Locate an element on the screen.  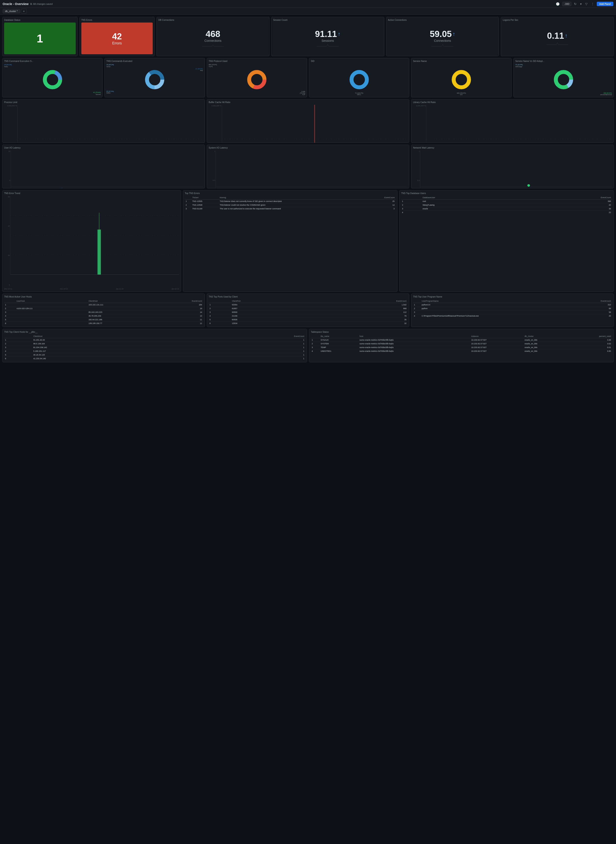
table-row: 3 85.243.163.223 14 is located at coordinates (104, 312).